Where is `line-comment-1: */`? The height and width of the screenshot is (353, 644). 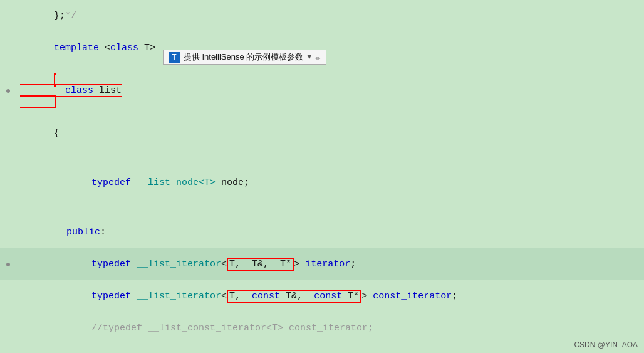
line-comment-1: */ is located at coordinates (71, 16).